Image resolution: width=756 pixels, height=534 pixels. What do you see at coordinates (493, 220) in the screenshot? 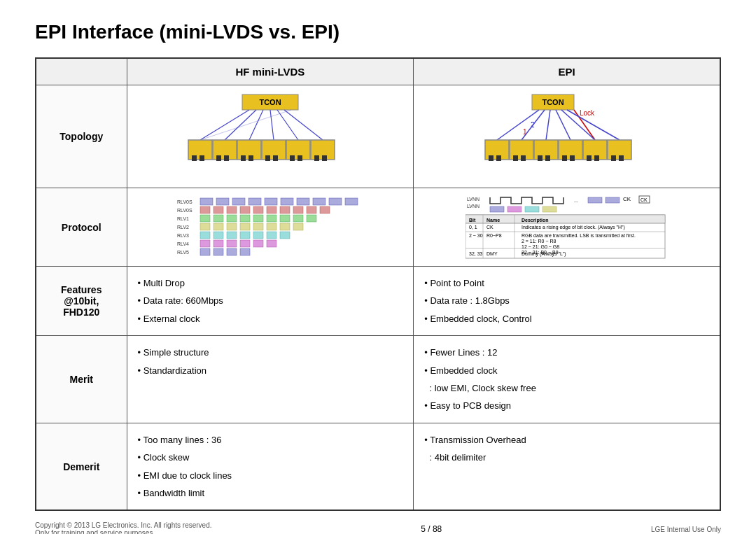
I see `svg-text: Name` at bounding box center [493, 220].